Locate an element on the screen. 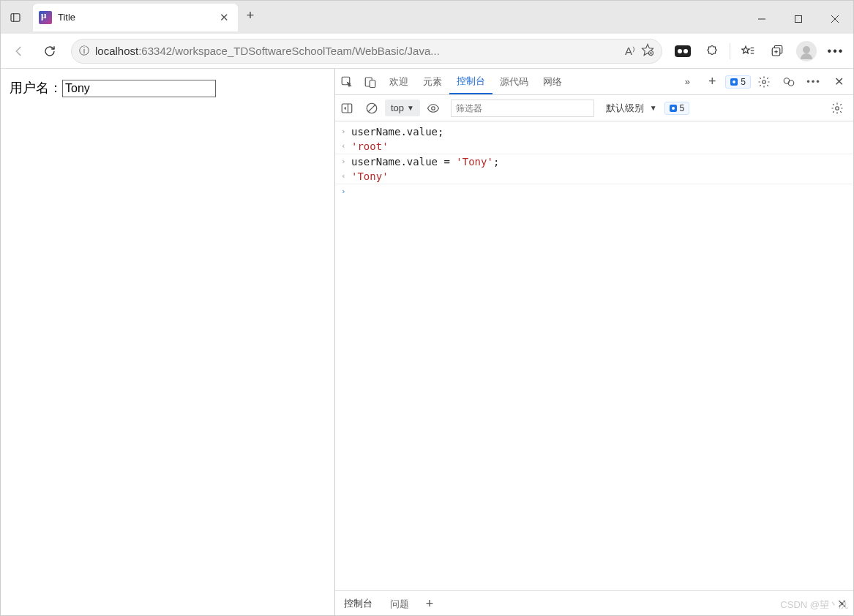 Image resolution: width=854 pixels, height=616 pixels. extension-button is located at coordinates (683, 51).